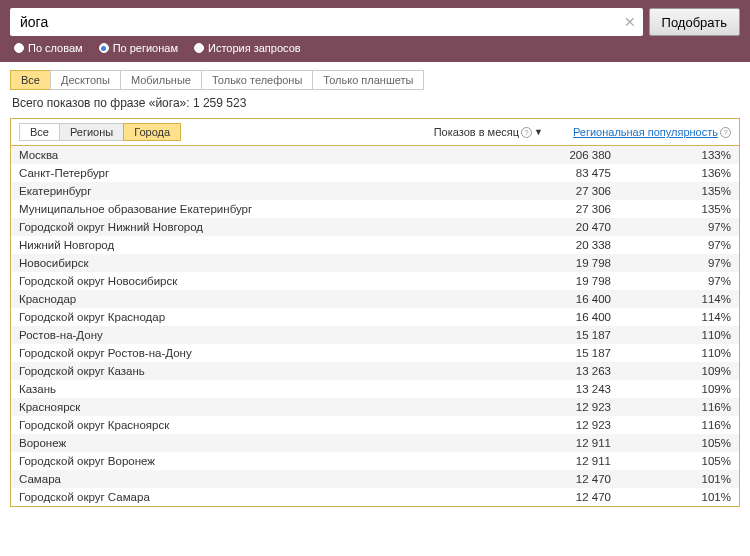  What do you see at coordinates (255, 227) in the screenshot?
I see `region-name: Городской округ Нижний Новгород` at bounding box center [255, 227].